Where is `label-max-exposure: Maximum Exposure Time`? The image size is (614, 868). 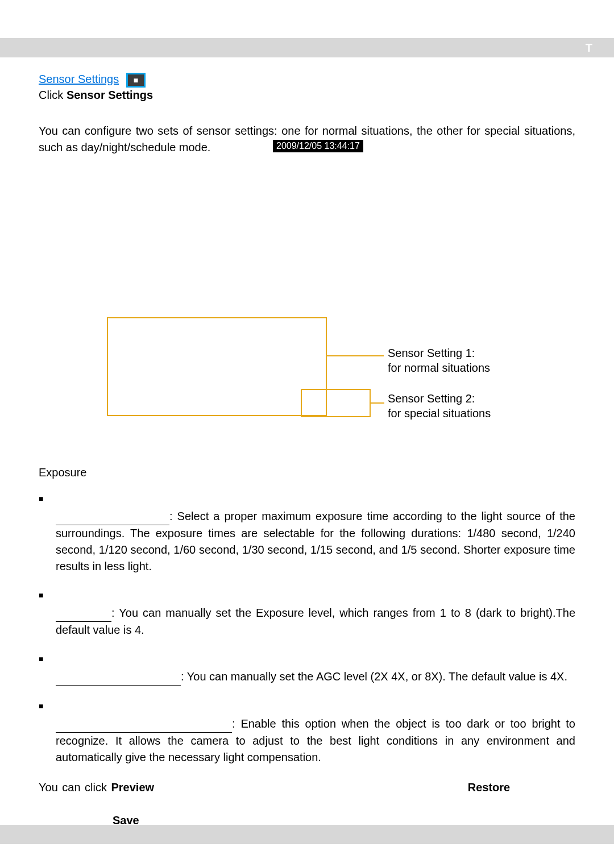
label-max-exposure: Maximum Exposure Time is located at coordinates (113, 508).